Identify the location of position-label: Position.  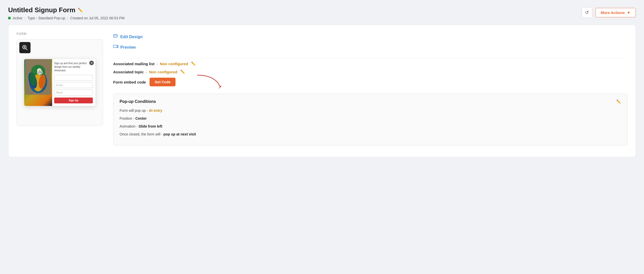
(126, 118).